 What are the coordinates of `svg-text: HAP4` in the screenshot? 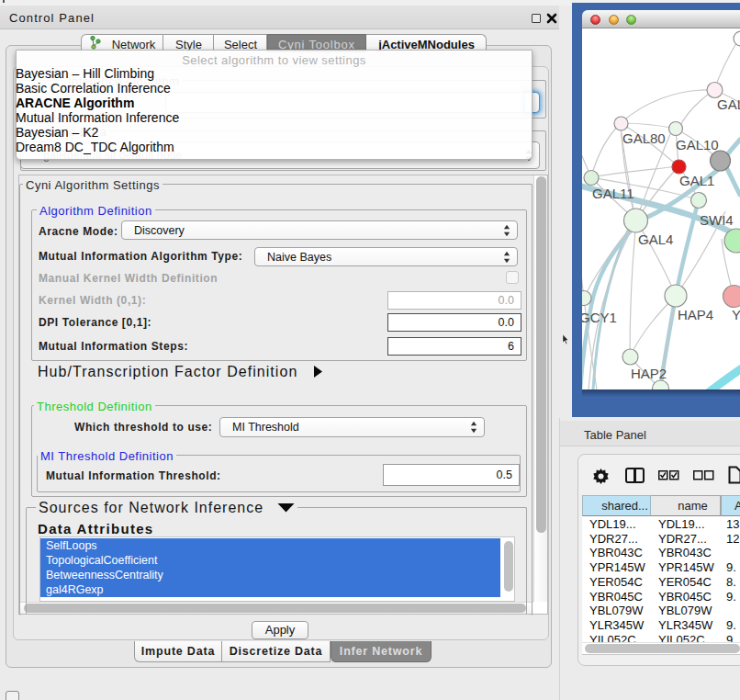 It's located at (696, 314).